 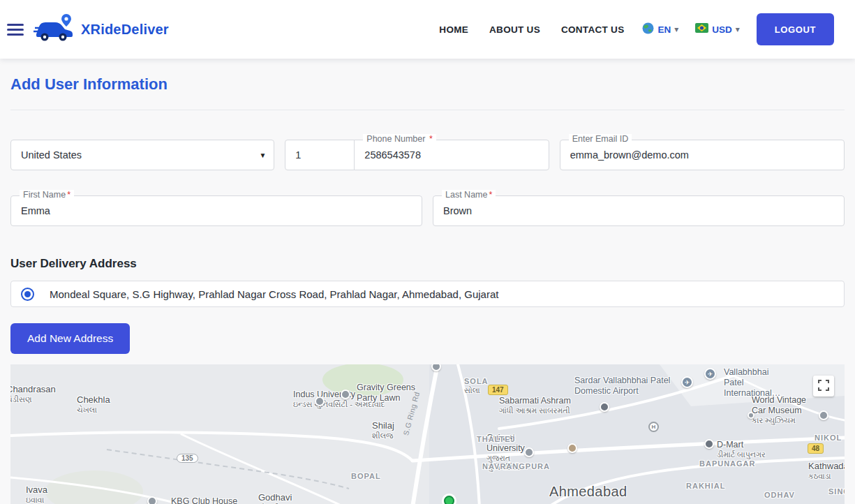 I want to click on brand-logo: XRideDeliver, so click(x=101, y=29).